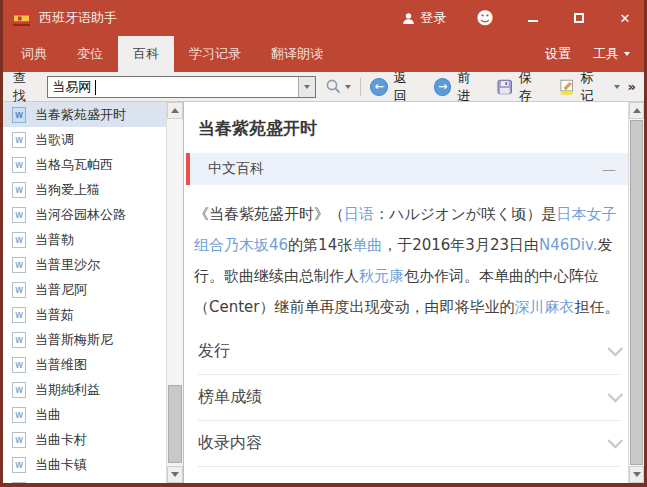 The width and height of the screenshot is (647, 487). I want to click on section-header-label: 中文百科, so click(236, 169).